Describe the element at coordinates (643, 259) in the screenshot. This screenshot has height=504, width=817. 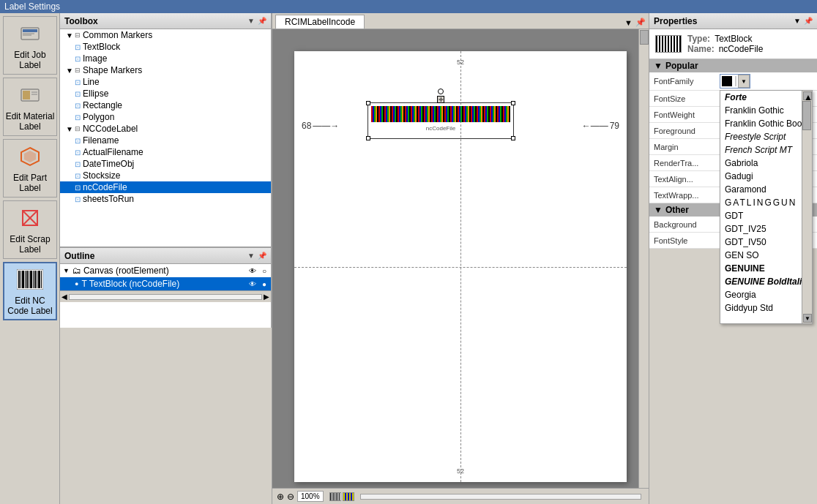
I see `canvas-vscroll` at that location.